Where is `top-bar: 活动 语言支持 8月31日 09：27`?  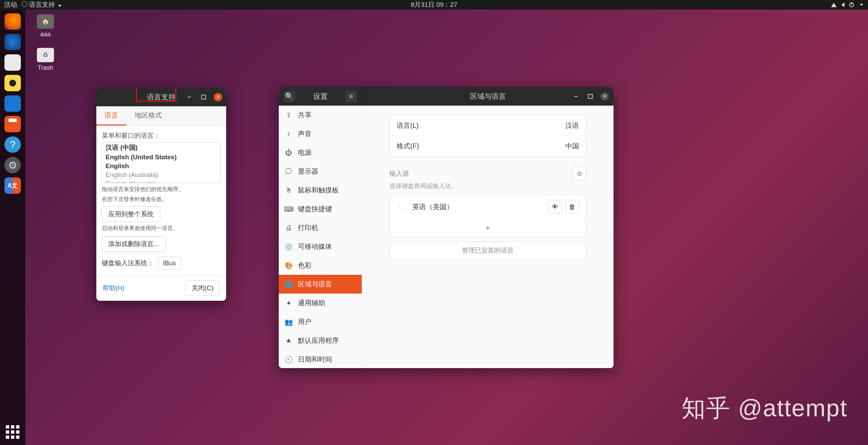 top-bar: 活动 语言支持 8月31日 09：27 is located at coordinates (434, 5).